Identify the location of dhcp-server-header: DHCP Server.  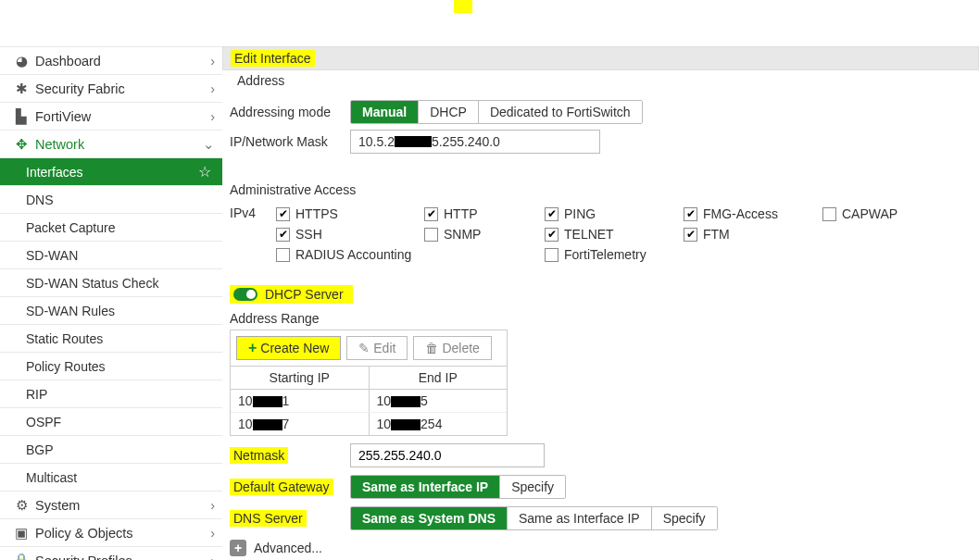
(604, 294).